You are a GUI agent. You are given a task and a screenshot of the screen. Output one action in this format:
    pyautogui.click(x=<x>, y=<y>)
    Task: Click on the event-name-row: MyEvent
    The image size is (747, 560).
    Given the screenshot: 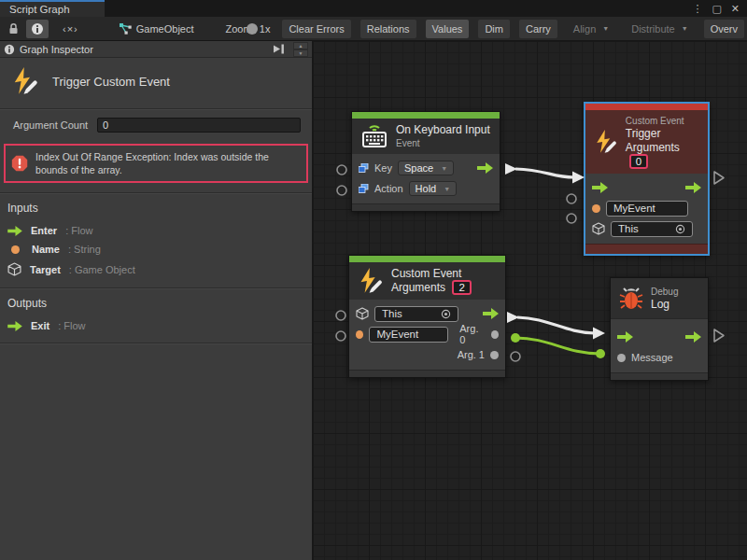 What is the action you would take?
    pyautogui.click(x=646, y=208)
    